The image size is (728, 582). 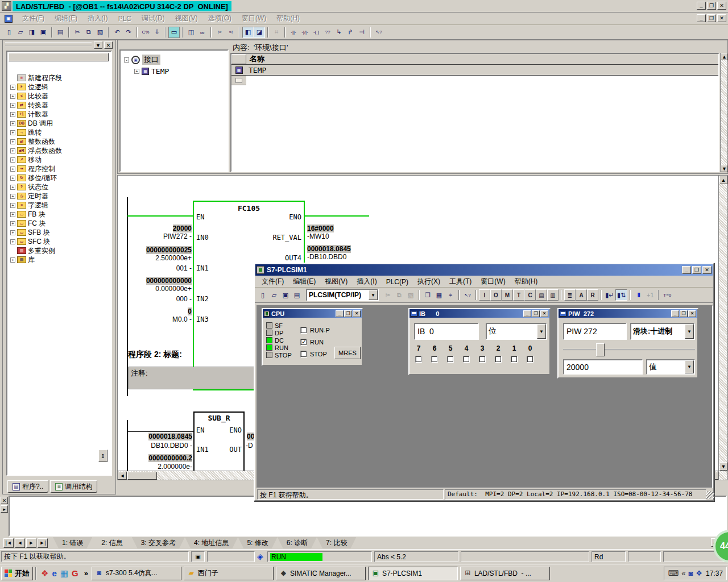 I want to click on catalog-item-shift-rotate: + ↻ 移位/循环, so click(x=59, y=178).